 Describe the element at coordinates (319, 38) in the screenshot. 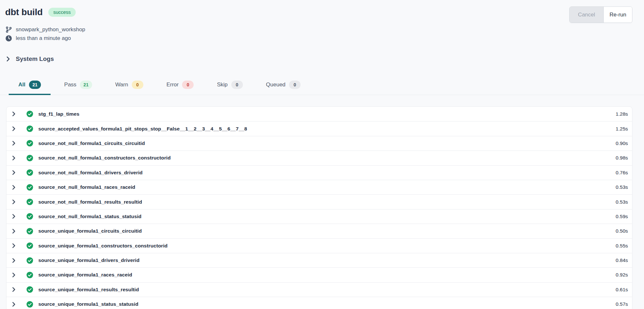

I see `time-row: less than a minute ago` at that location.